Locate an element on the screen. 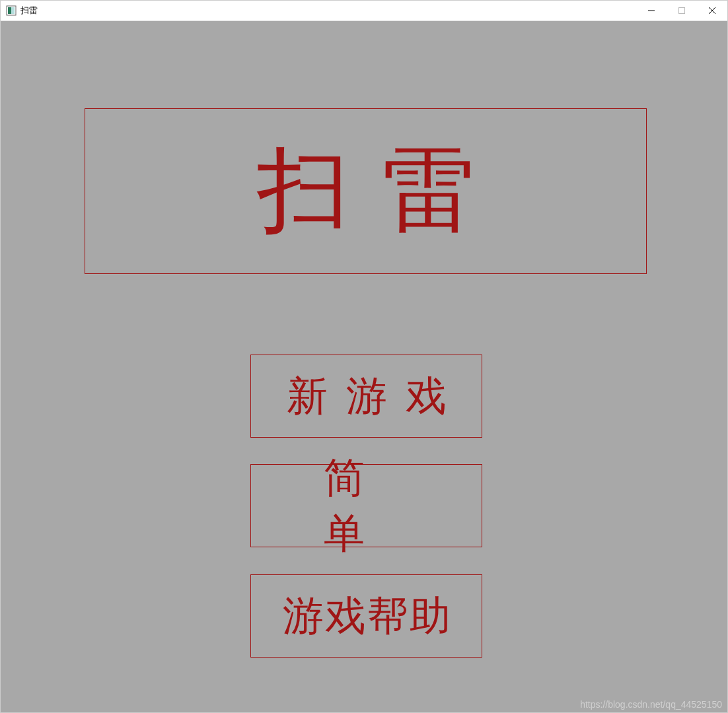  minimize-button is located at coordinates (651, 11).